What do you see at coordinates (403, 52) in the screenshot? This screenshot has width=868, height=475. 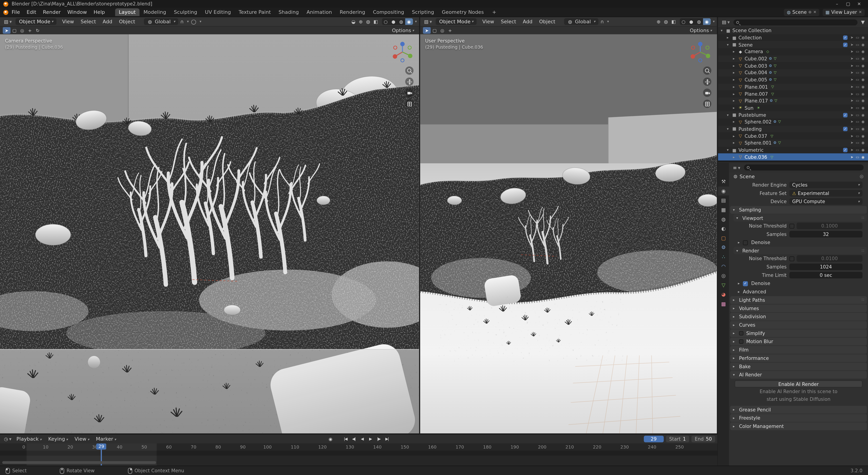 I see `navigation-gizmo` at bounding box center [403, 52].